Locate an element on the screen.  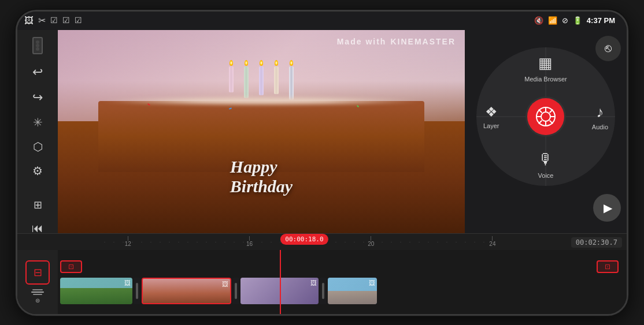
total-time-display: 00:02:30.7 is located at coordinates (597, 242).